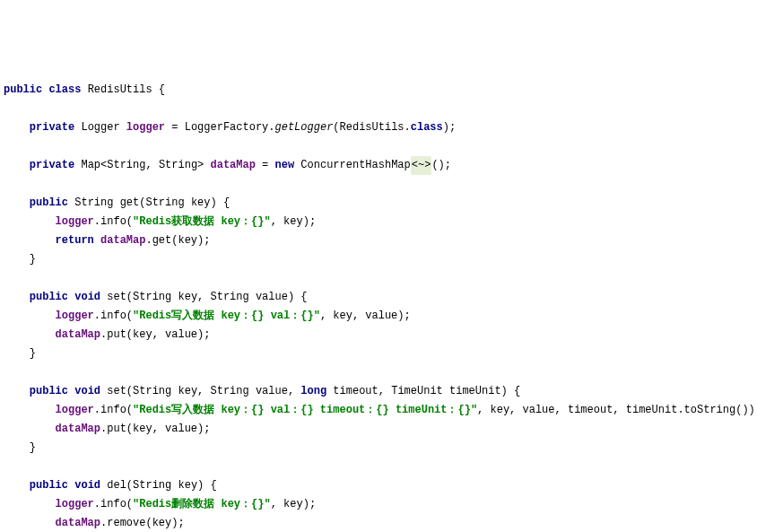  What do you see at coordinates (355, 165) in the screenshot?
I see `class-ref: ConcurrentHashMap` at bounding box center [355, 165].